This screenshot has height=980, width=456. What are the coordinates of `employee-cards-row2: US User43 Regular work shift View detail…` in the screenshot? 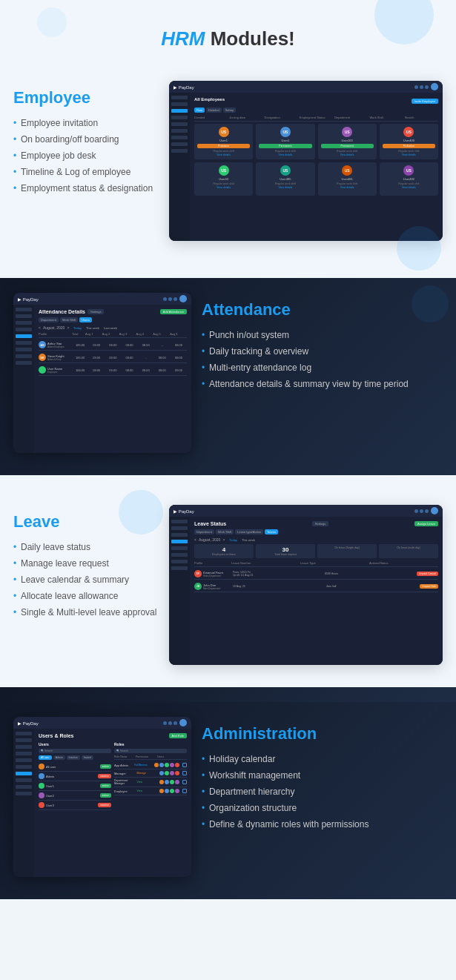 It's located at (316, 179).